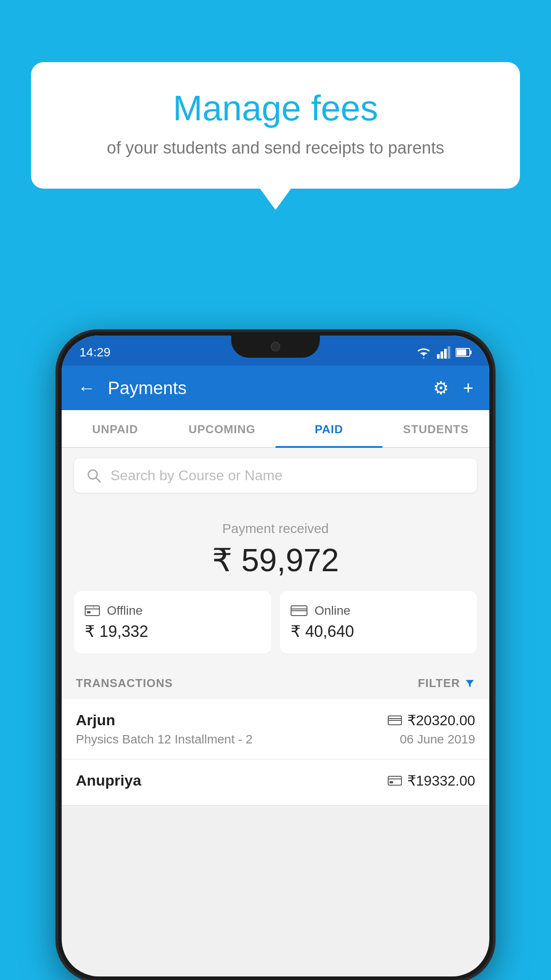  What do you see at coordinates (276, 347) in the screenshot?
I see `front-camera` at bounding box center [276, 347].